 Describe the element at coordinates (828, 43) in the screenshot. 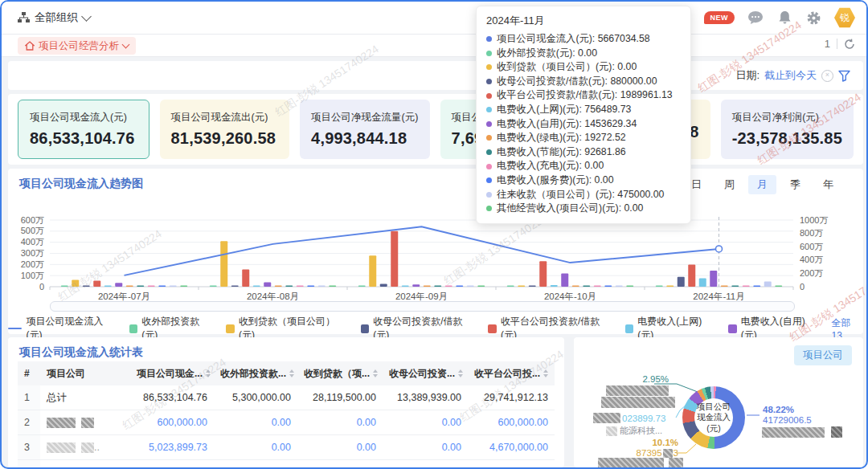

I see `page-indicator: 1` at that location.